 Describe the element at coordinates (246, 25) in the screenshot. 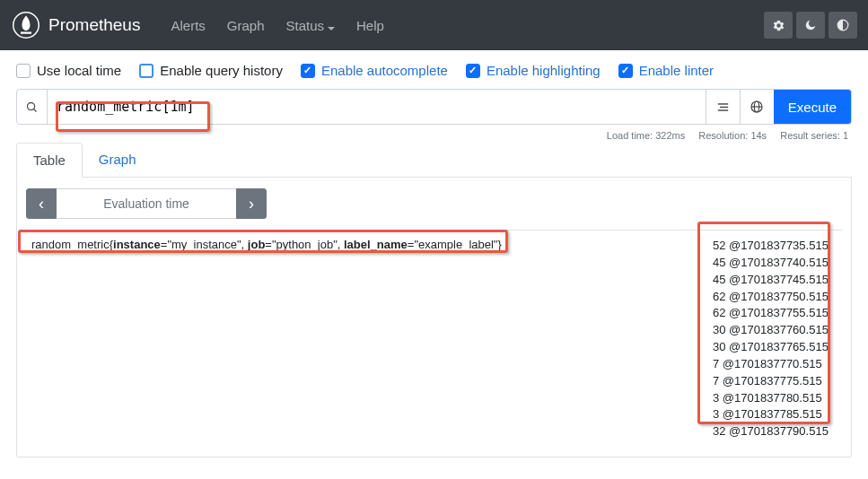

I see `nav-graph: Graph` at that location.